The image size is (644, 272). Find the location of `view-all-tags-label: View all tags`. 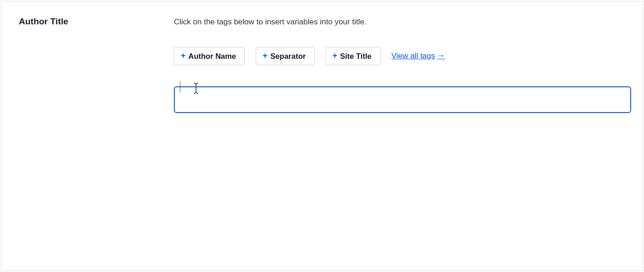

view-all-tags-label: View all tags is located at coordinates (413, 56).